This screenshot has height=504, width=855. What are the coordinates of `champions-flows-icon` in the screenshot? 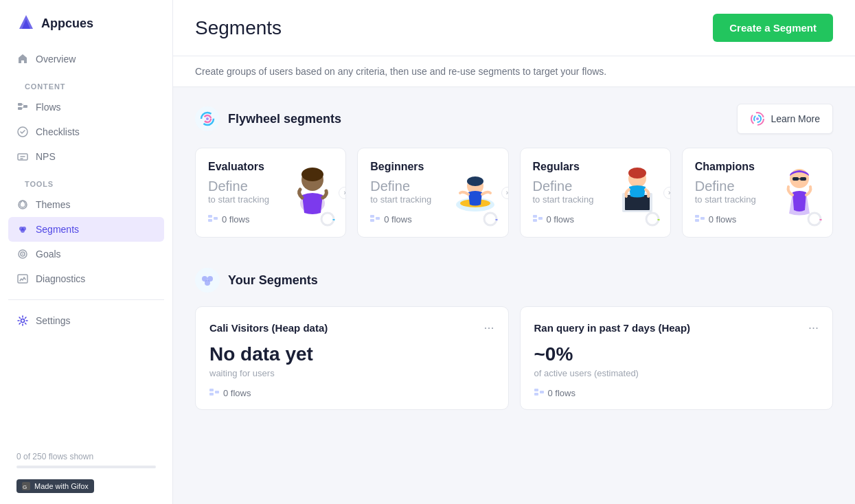 It's located at (700, 220).